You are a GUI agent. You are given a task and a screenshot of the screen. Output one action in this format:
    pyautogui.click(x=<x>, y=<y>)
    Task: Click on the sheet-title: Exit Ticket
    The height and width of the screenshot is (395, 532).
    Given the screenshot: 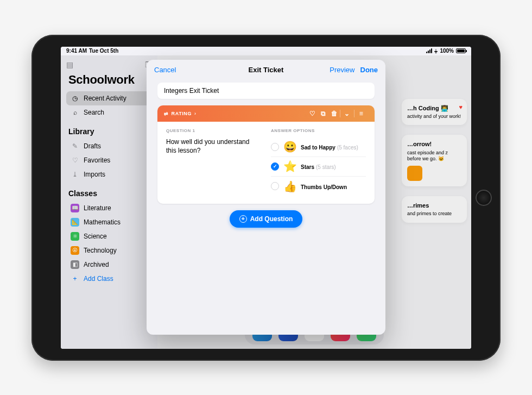 What is the action you would take?
    pyautogui.click(x=266, y=70)
    